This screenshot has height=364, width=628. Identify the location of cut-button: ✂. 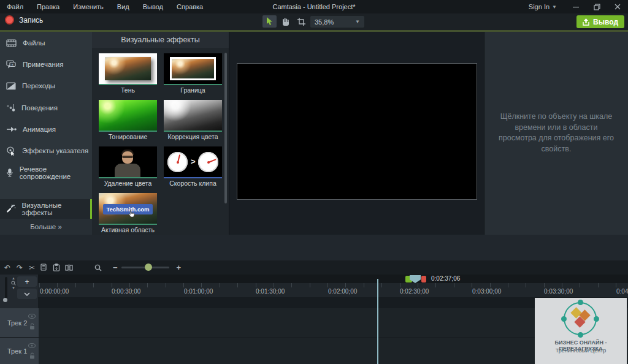
(32, 268).